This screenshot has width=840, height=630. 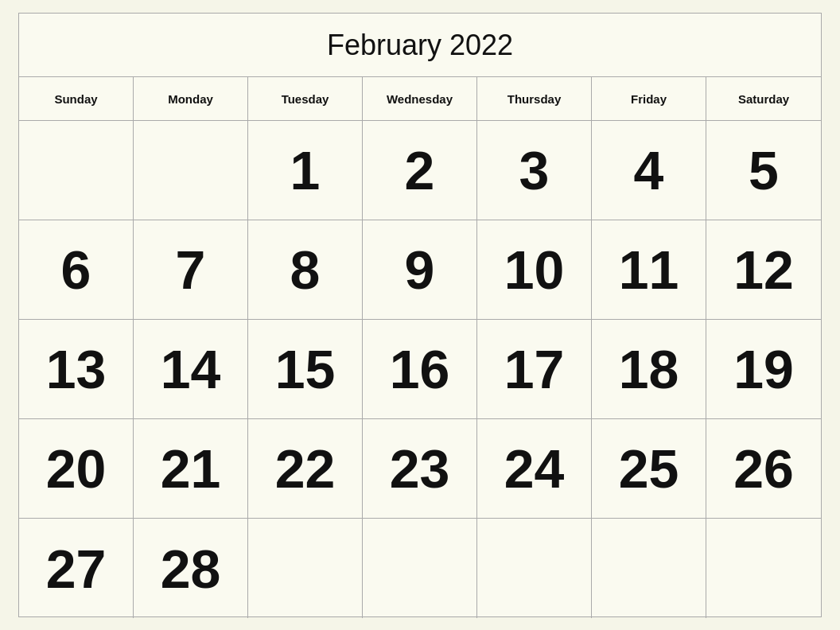 I want to click on calendar-day-20: 20, so click(x=76, y=469).